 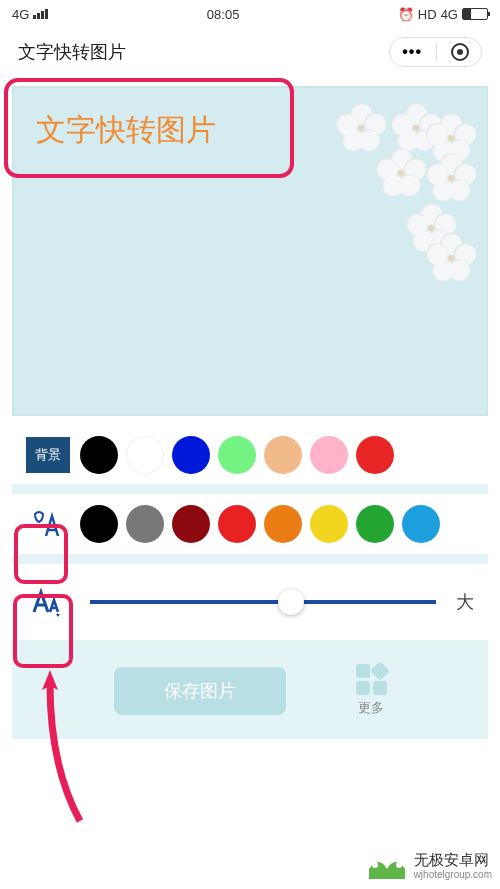 I want to click on text-swatches, so click(x=260, y=524).